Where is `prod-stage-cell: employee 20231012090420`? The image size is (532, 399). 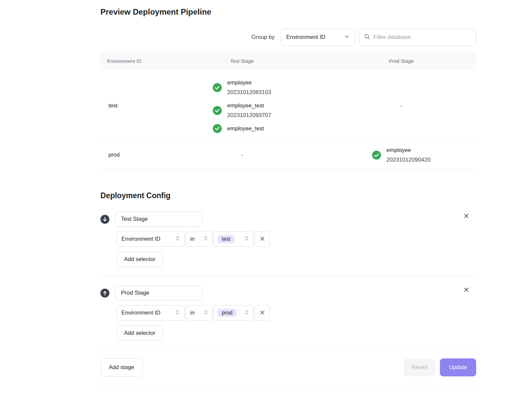
prod-stage-cell: employee 20231012090420 is located at coordinates (401, 155).